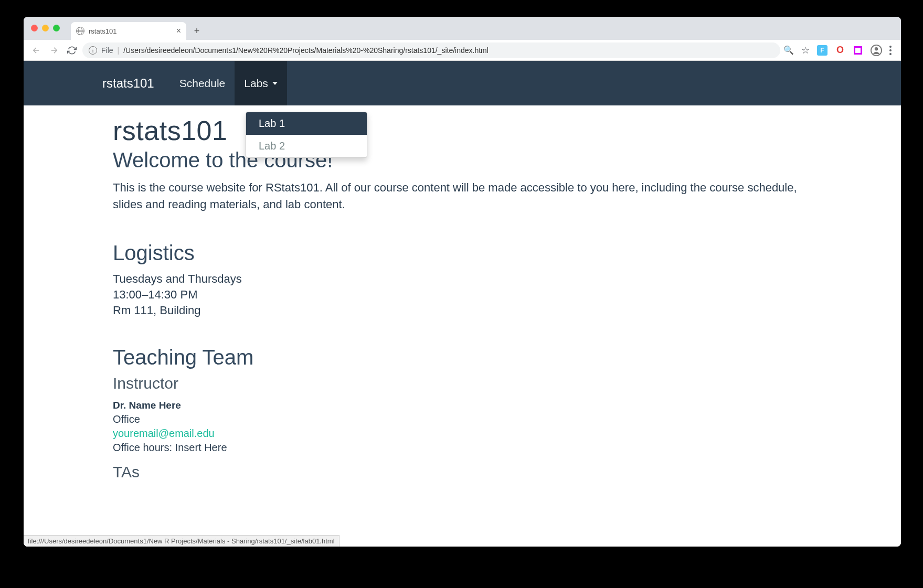 The height and width of the screenshot is (588, 923). What do you see at coordinates (468, 295) in the screenshot?
I see `logistics-line-2: 13:00–14:30 PM` at bounding box center [468, 295].